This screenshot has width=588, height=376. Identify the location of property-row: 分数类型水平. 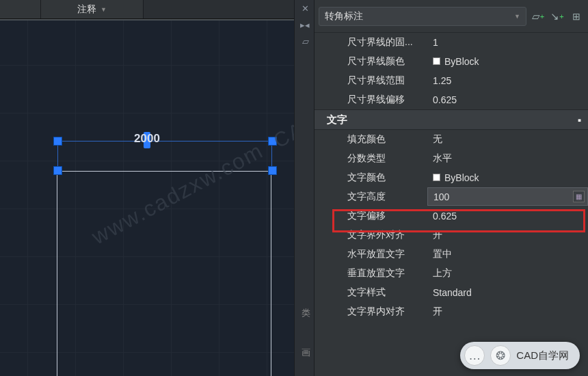
(451, 159).